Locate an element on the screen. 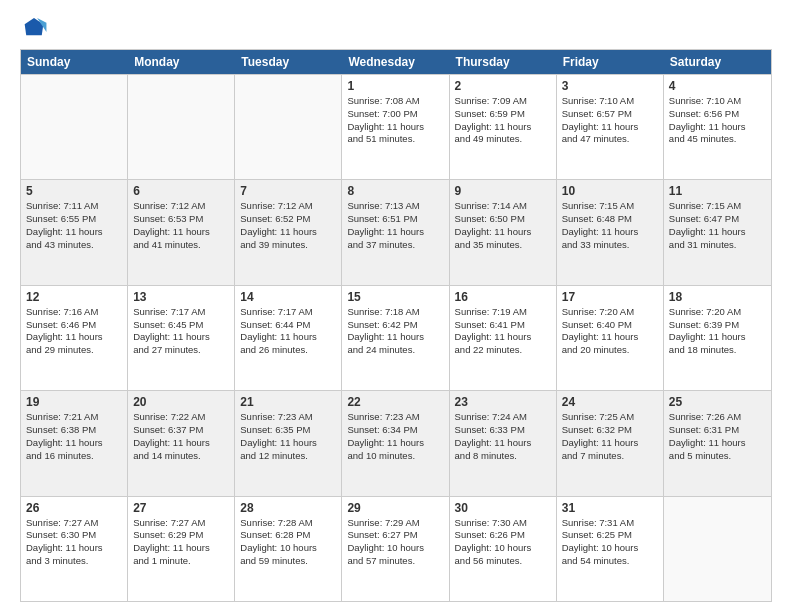 Image resolution: width=792 pixels, height=612 pixels. cell-info: Sunrise: 7:13 AM Sunset: 6:51 PM Dayligh… is located at coordinates (395, 226).